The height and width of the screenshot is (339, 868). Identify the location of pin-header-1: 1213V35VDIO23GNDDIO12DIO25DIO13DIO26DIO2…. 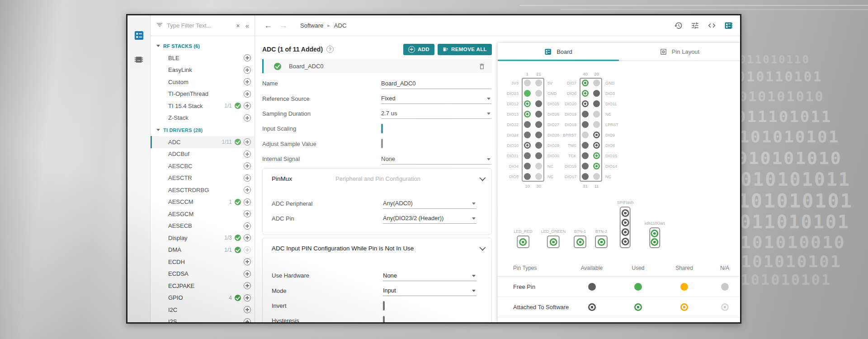
(533, 130).